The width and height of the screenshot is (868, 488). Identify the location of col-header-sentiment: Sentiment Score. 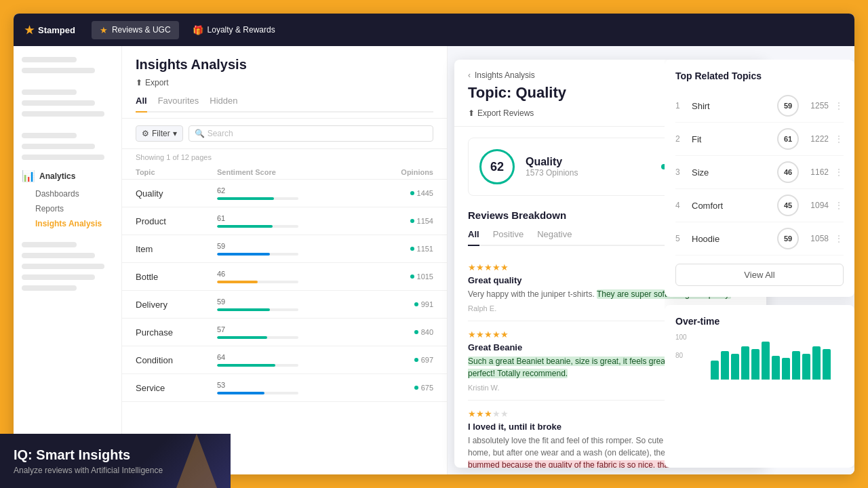
(298, 172).